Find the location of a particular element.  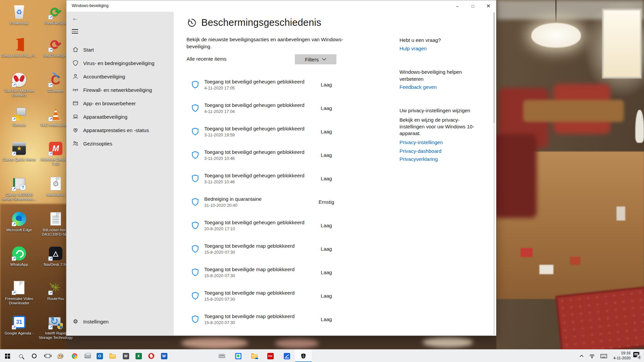

window-title: Windows-beveiliging is located at coordinates (90, 6).